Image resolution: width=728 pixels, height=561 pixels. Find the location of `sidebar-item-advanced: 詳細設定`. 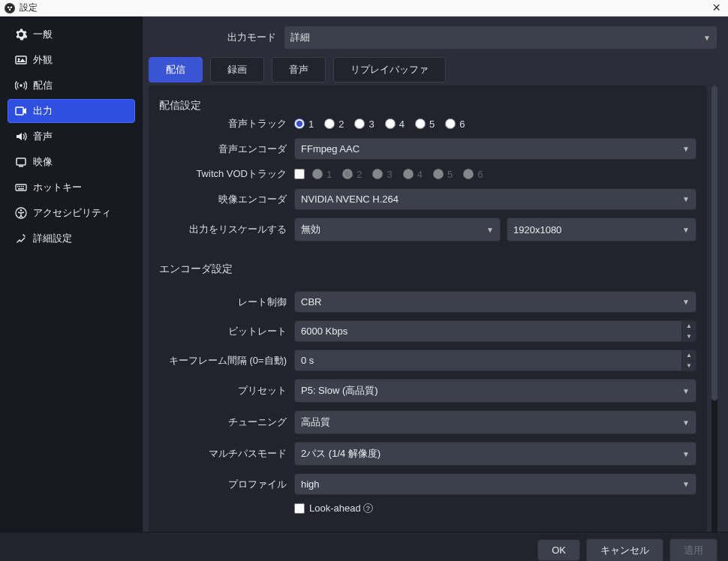

sidebar-item-advanced: 詳細設定 is located at coordinates (71, 238).